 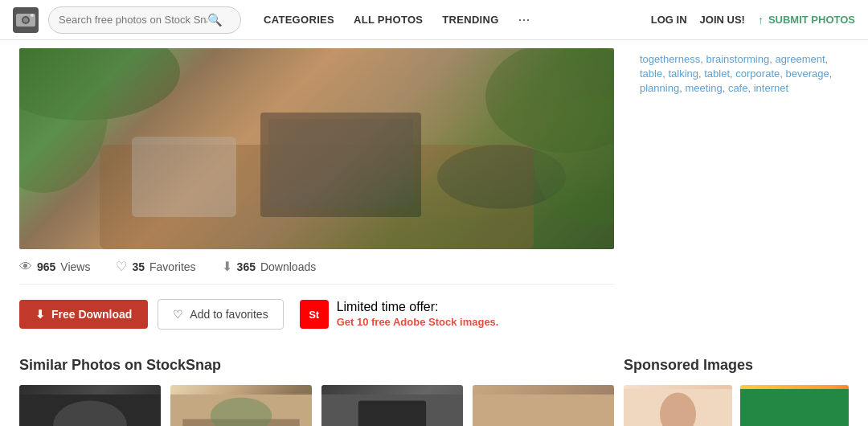 What do you see at coordinates (40, 314) in the screenshot?
I see `download-icon: ⬇` at bounding box center [40, 314].